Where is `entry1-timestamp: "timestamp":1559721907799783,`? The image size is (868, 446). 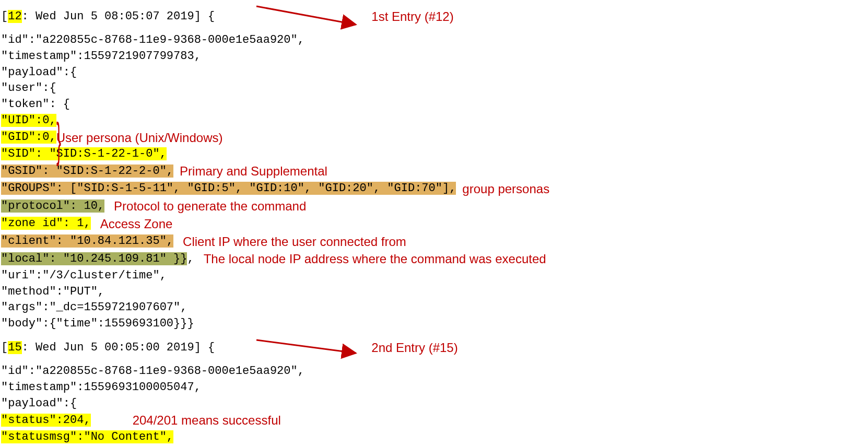
entry1-timestamp: "timestamp":1559721907799783, is located at coordinates (101, 56).